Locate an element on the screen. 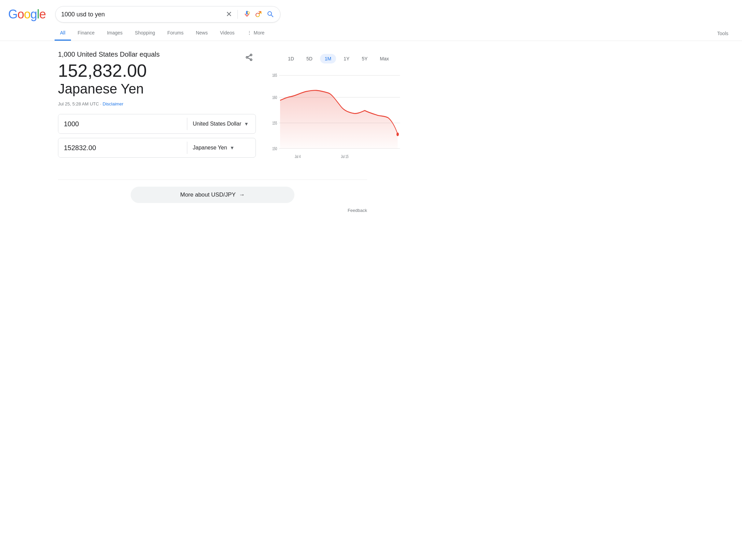 The height and width of the screenshot is (560, 742). disclaimer-link: Disclaimer is located at coordinates (113, 104).